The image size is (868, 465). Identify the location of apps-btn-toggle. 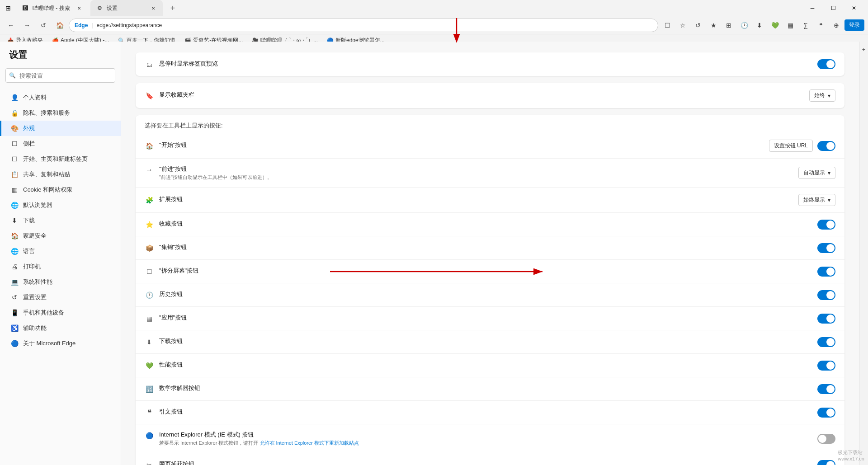
(826, 319).